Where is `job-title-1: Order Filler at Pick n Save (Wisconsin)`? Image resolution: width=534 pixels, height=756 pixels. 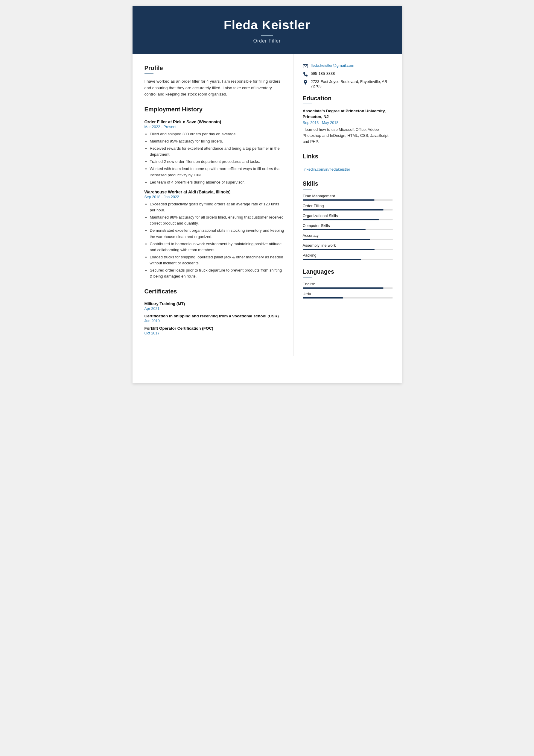 job-title-1: Order Filler at Pick n Save (Wisconsin) is located at coordinates (215, 122).